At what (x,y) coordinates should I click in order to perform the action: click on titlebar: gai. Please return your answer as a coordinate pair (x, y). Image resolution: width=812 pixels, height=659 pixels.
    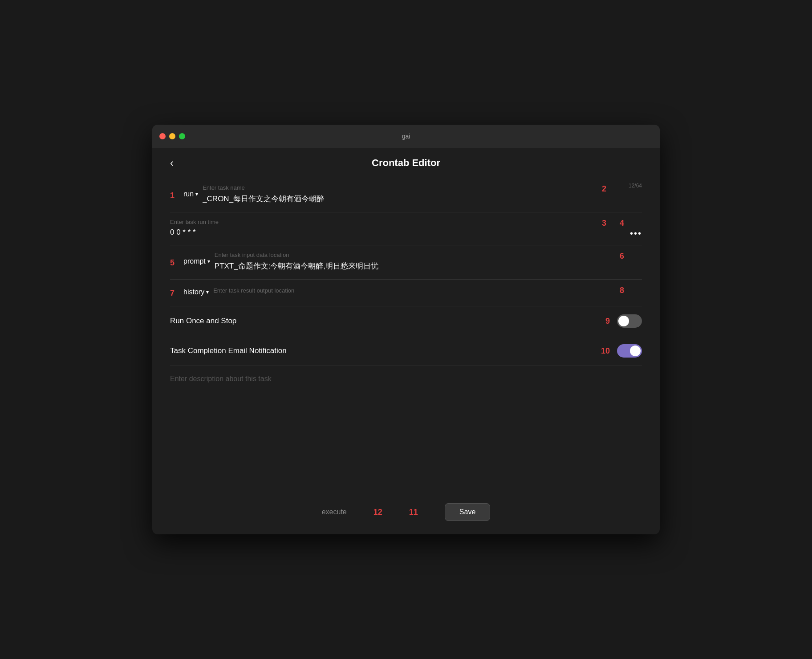
    Looking at the image, I should click on (406, 136).